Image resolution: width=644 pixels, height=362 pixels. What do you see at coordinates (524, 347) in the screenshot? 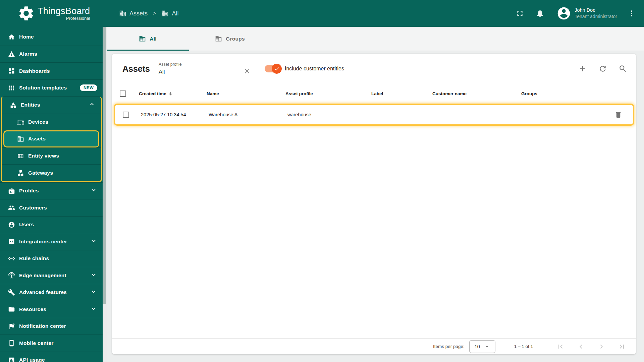
I see `page-range-label: 1 – 1 of 1` at bounding box center [524, 347].